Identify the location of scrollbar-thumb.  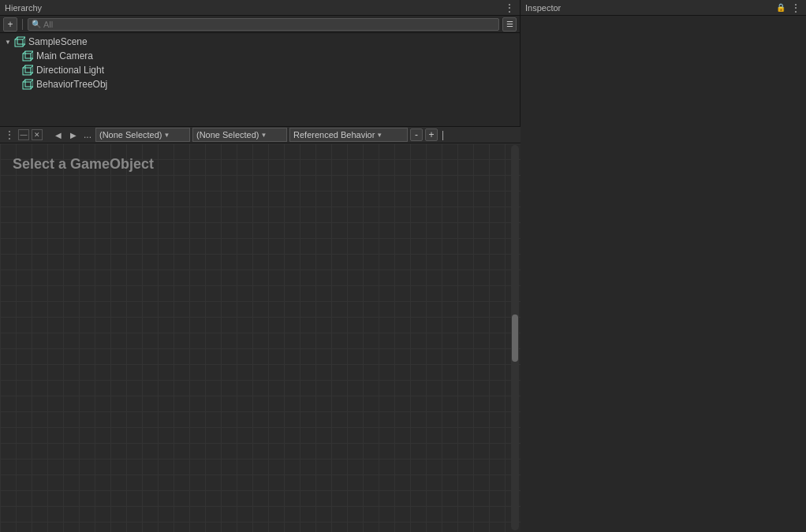
(515, 338).